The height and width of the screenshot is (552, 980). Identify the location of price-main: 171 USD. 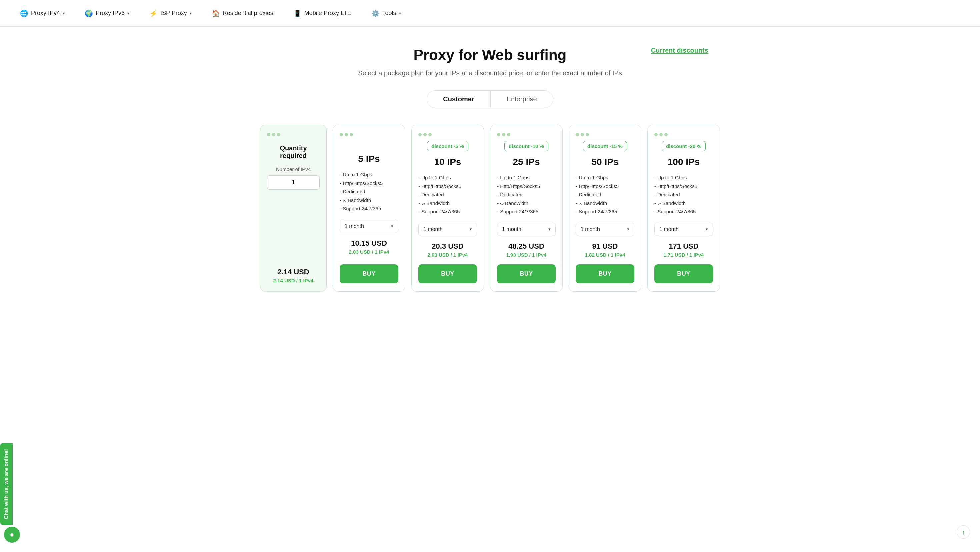
(684, 247).